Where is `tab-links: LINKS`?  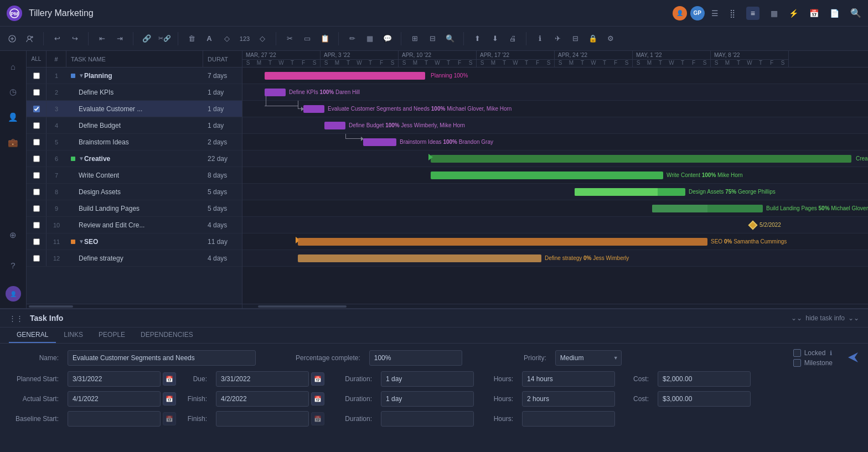 tab-links: LINKS is located at coordinates (73, 335).